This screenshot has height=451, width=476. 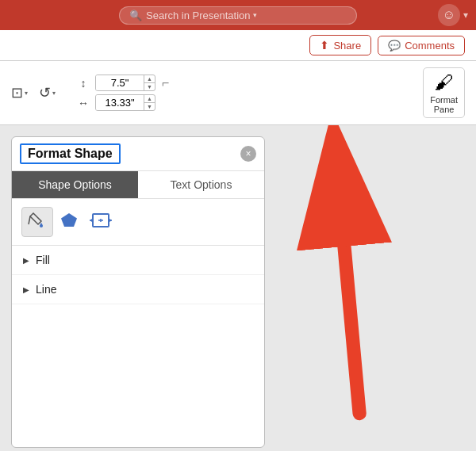 I want to click on pane-title: Format Shape, so click(x=70, y=154).